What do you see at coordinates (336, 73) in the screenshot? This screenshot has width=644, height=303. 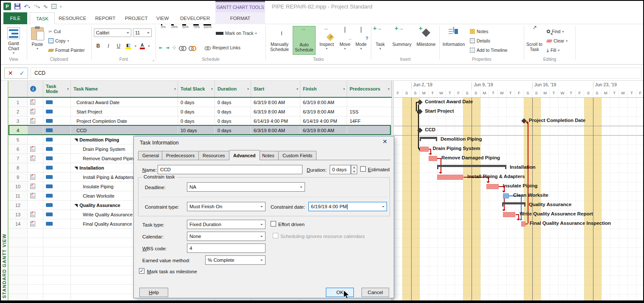 I see `entry-input: CCD` at bounding box center [336, 73].